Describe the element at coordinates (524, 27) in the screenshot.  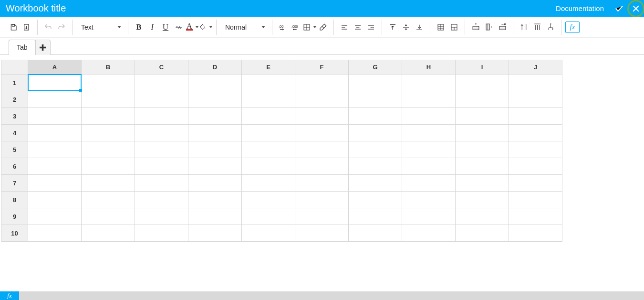
I see `freeze-panes-button` at that location.